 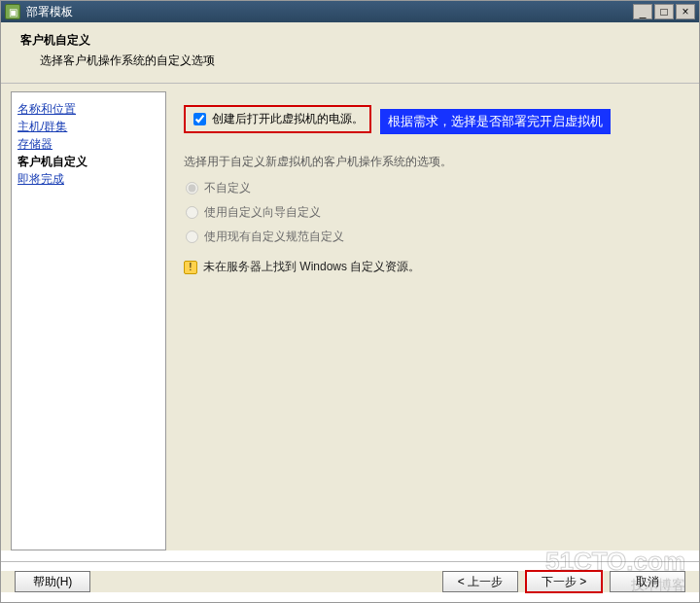 I want to click on customize-radio-group: 不自定义 使用自定义向导自定义 使用现有自定义规范自定义, so click(x=433, y=212).